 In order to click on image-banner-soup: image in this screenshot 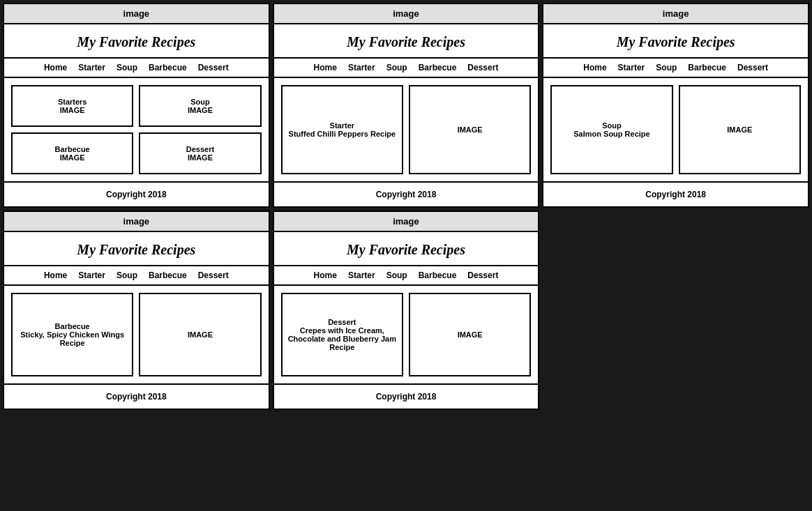, I will do `click(675, 14)`.